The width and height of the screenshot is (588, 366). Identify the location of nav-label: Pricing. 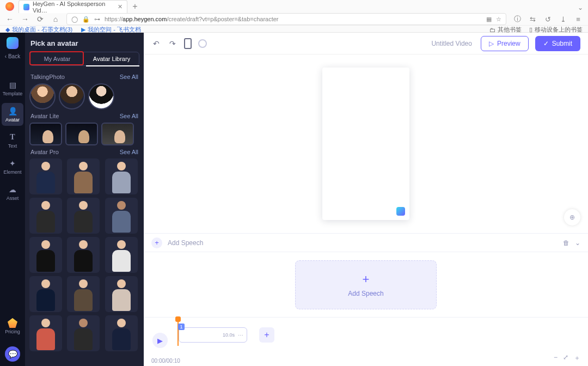
(13, 332).